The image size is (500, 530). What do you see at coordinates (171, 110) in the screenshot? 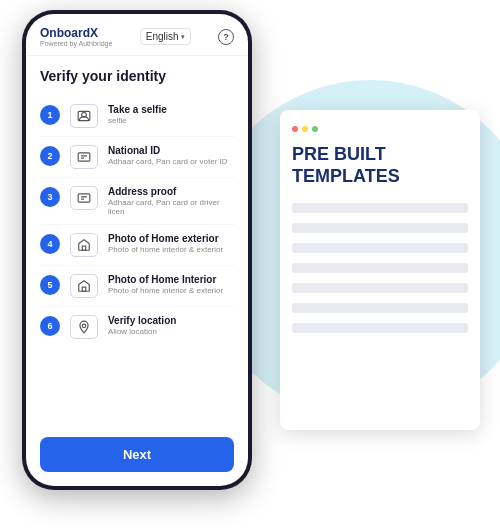
I see `step-title: Take a selfie` at bounding box center [171, 110].